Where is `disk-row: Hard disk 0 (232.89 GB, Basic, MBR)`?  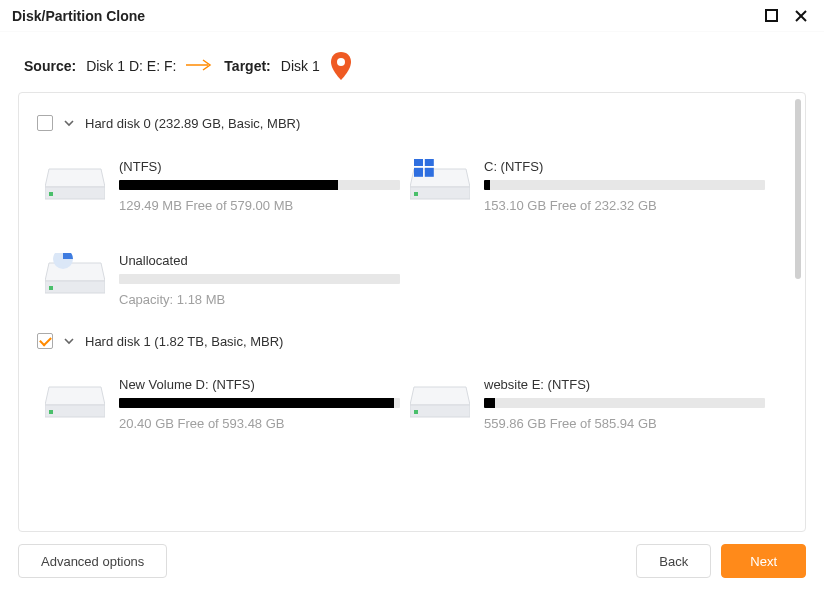 disk-row: Hard disk 0 (232.89 GB, Basic, MBR) is located at coordinates (406, 123).